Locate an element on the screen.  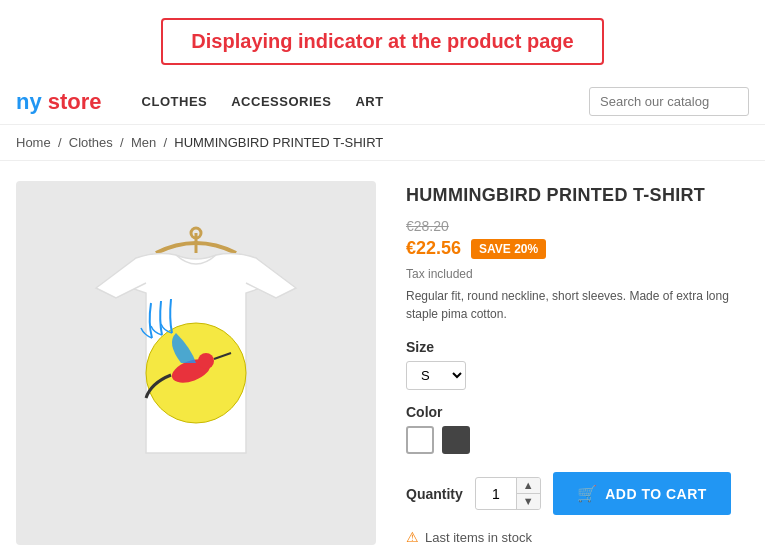
add-to-cart-button: 🛒 ADD TO CART is located at coordinates (642, 494).